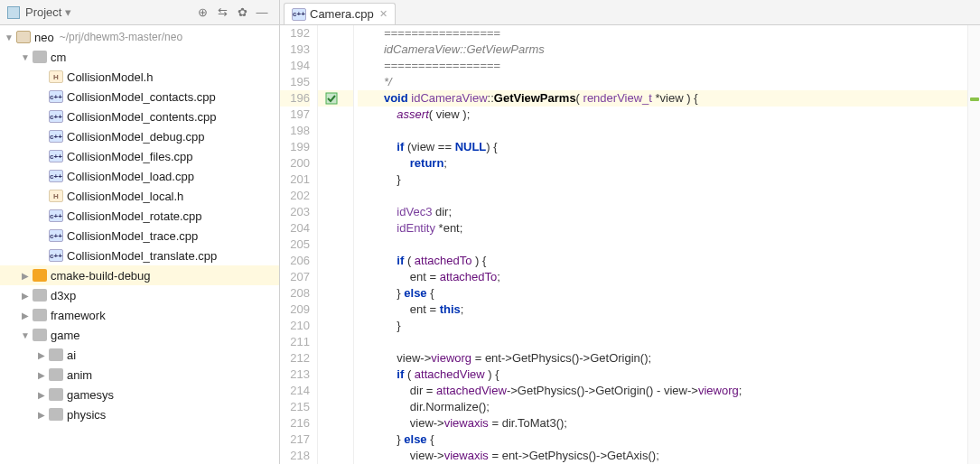 Image resolution: width=980 pixels, height=464 pixels. I want to click on tab-camera-cpp: c++ Camera.cpp ✕, so click(340, 14).